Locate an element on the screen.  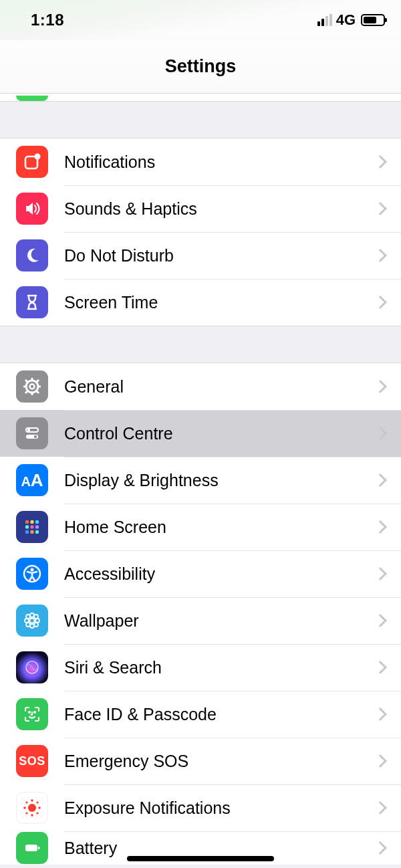
nav-header: Settings is located at coordinates (200, 67).